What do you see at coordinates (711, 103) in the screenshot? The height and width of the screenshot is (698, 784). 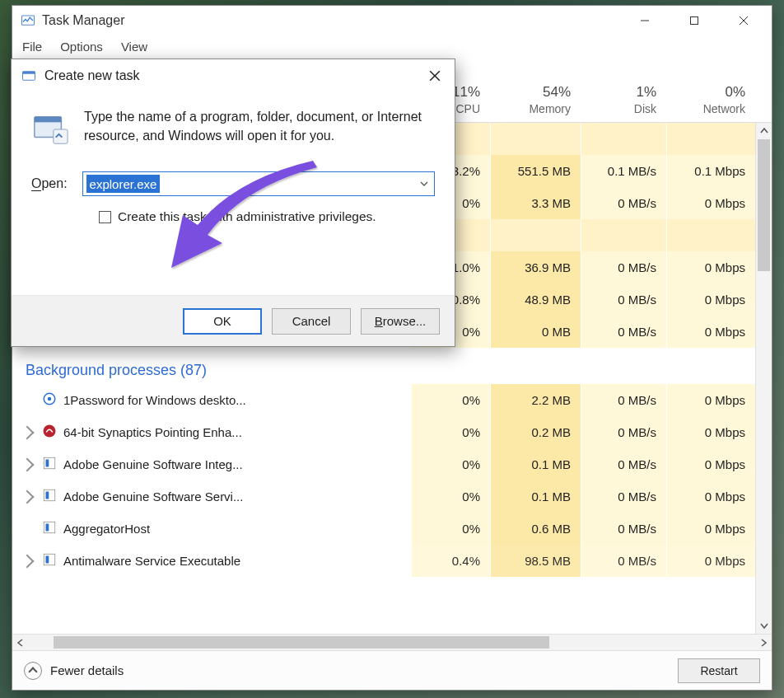 I see `column-network: 0% Network` at bounding box center [711, 103].